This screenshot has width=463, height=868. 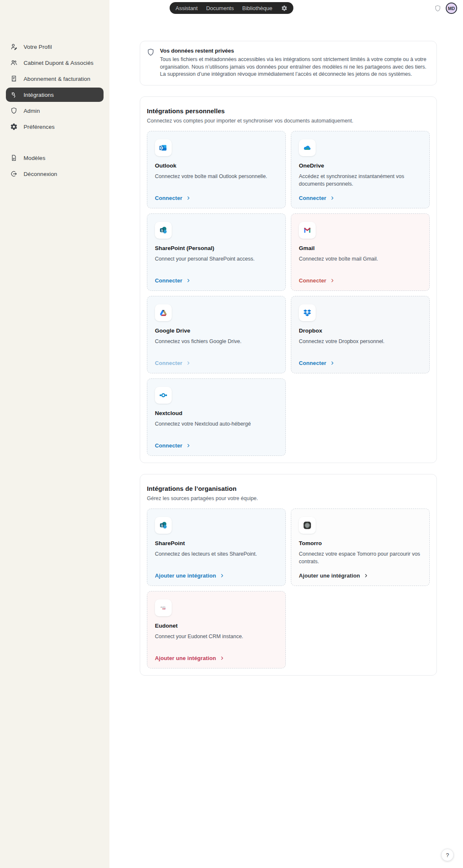 I want to click on ajouter-une-integration-link-eudonet: Ajouter une intégration, so click(x=189, y=658).